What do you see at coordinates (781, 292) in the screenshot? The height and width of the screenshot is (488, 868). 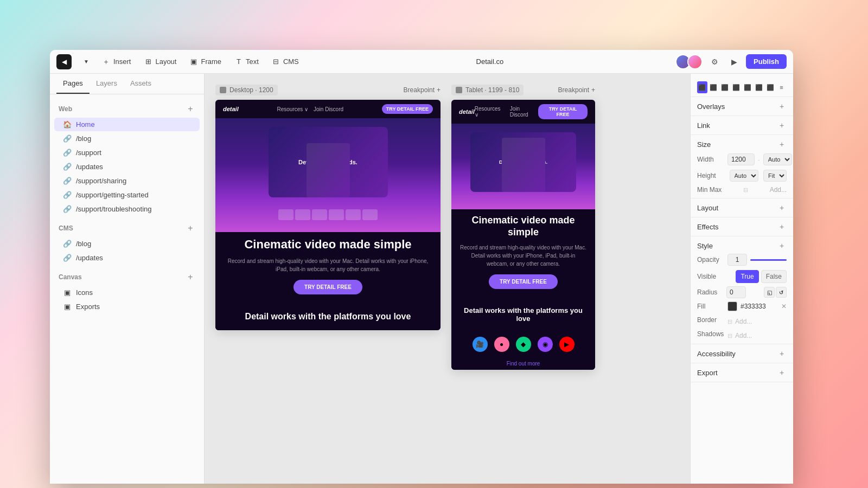 I see `radius-all-btn: ↺` at bounding box center [781, 292].